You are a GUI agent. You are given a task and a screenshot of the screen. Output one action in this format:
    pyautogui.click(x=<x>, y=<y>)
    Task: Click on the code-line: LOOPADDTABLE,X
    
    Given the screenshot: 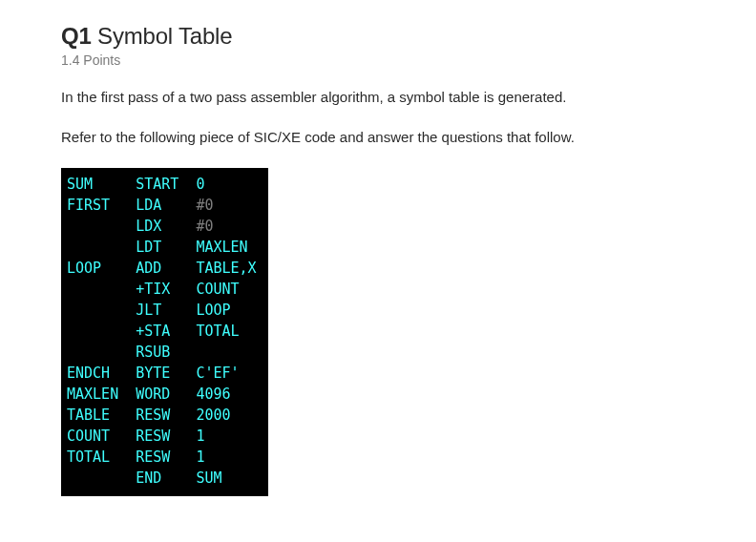 What is the action you would take?
    pyautogui.click(x=162, y=268)
    